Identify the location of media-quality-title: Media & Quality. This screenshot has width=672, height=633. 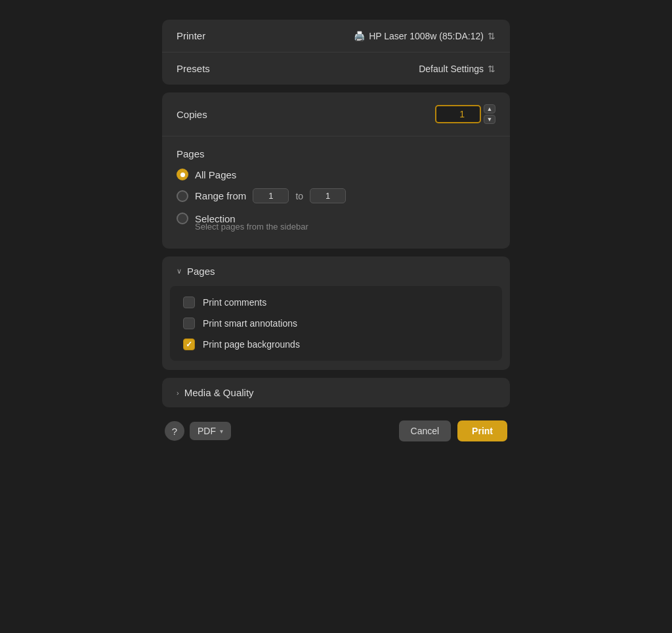
(219, 392).